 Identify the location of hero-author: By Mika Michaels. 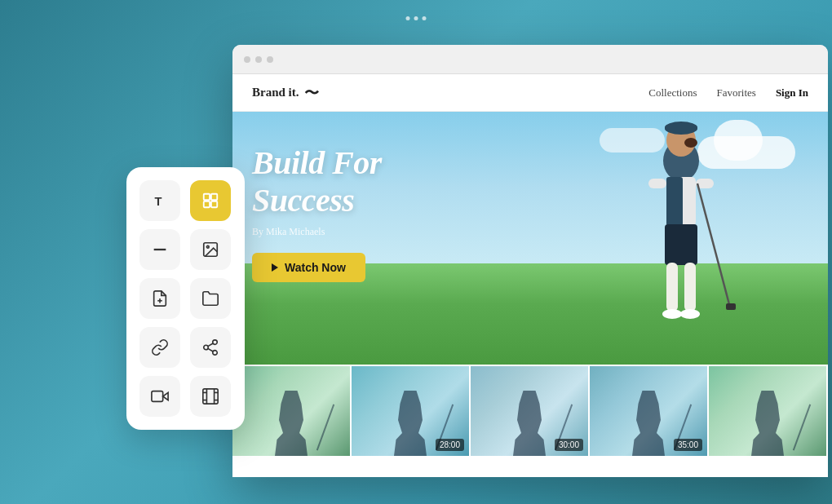
(316, 232).